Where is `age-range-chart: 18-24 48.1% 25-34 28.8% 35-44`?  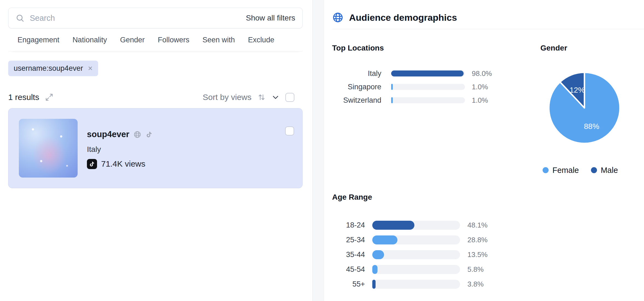 age-range-chart: 18-24 48.1% 25-34 28.8% 35-44 is located at coordinates (488, 255).